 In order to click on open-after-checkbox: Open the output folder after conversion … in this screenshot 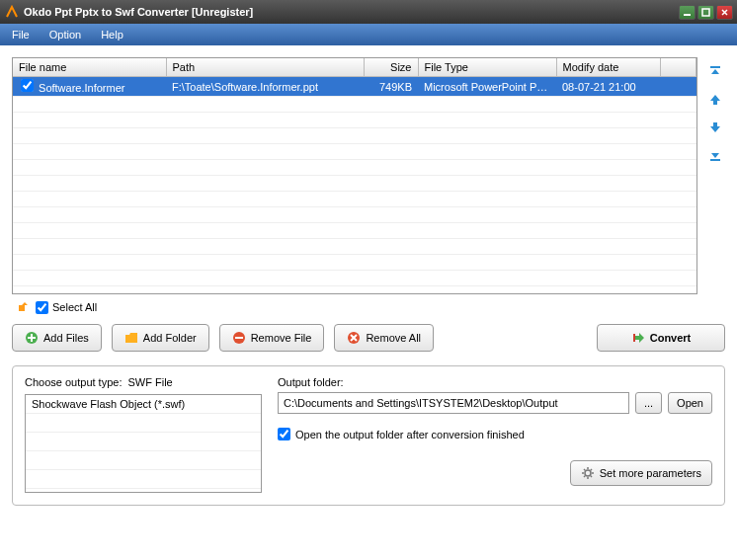, I will do `click(495, 435)`.